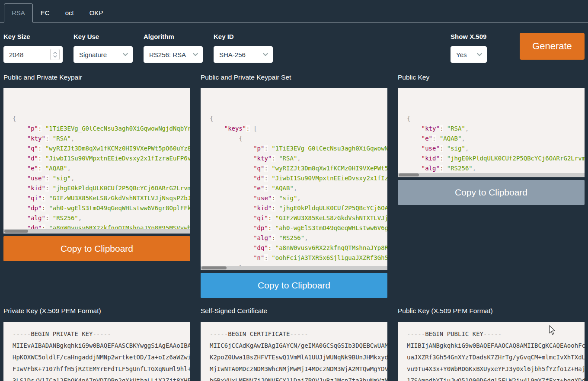 This screenshot has width=588, height=381. Describe the element at coordinates (469, 48) in the screenshot. I see `show-x509-group: Show X.509 Yes` at that location.